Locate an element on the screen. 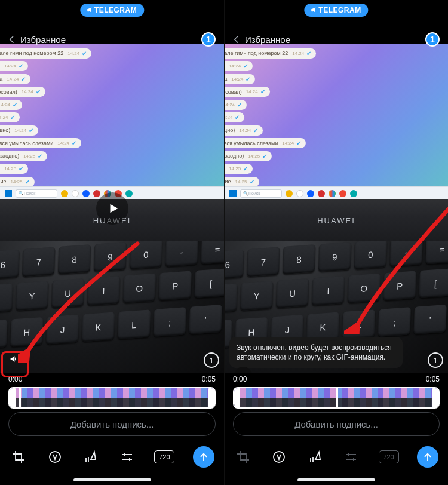 This screenshot has height=485, width=448. keyboard-key: J is located at coordinates (62, 330).